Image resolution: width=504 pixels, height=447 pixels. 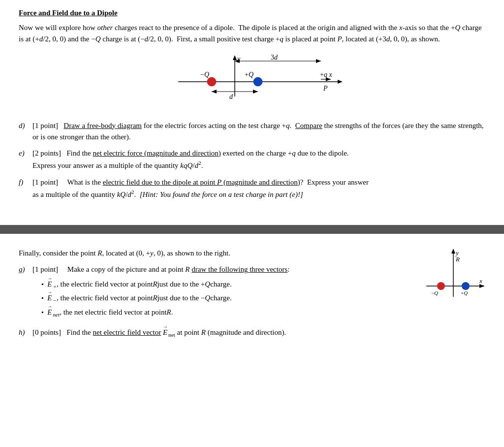 I want to click on lower-intro: Finally, consider the point R, located a…, so click(x=252, y=253).